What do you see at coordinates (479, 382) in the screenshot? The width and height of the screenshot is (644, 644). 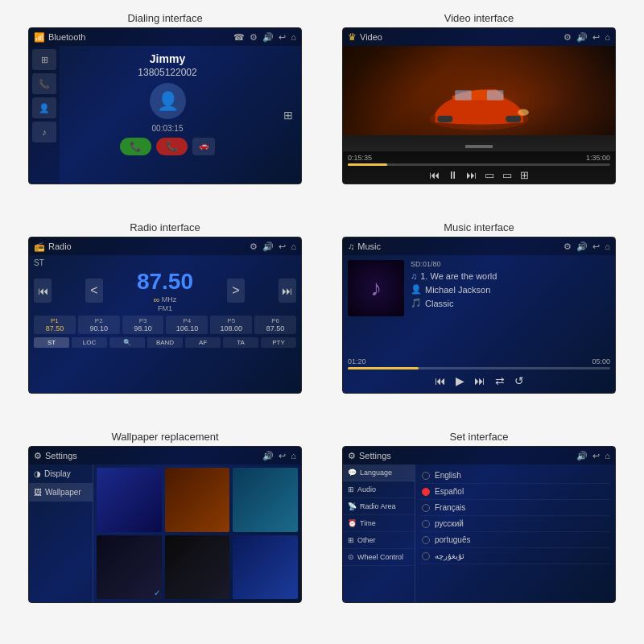 I see `music-controls: ⏮ ▶ ⏭ ⇄ ↺` at bounding box center [479, 382].